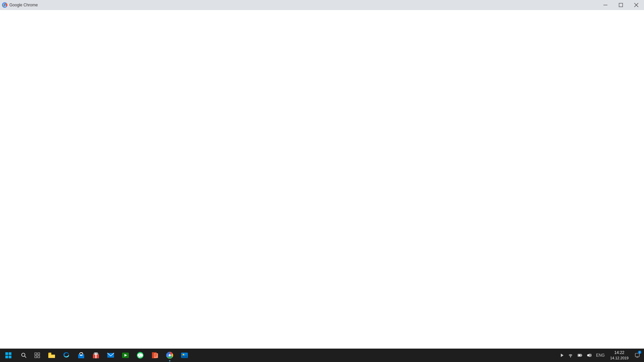  I want to click on chrome-logo-icon, so click(5, 5).